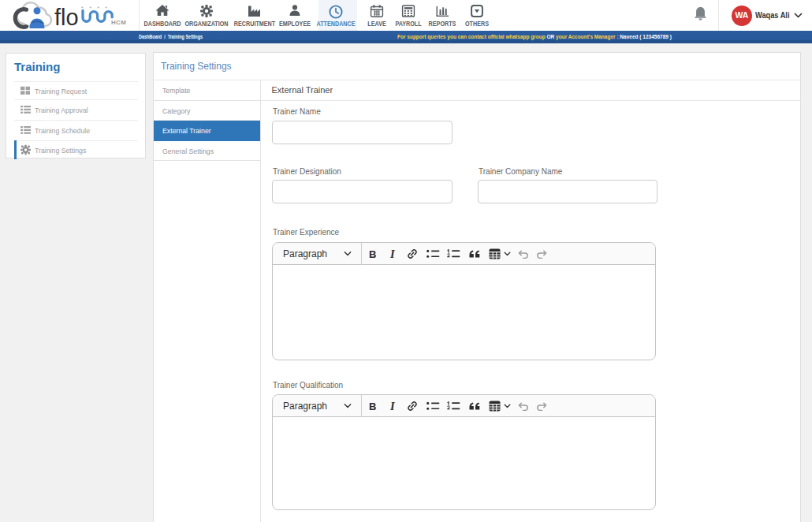 This screenshot has width=812, height=522. What do you see at coordinates (66, 17) in the screenshot?
I see `svg-text: flo` at bounding box center [66, 17].